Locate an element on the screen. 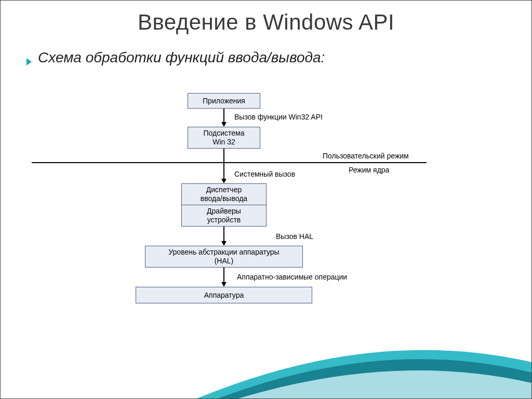 The image size is (532, 399). label-kernel-mode: Режим ядра is located at coordinates (369, 170).